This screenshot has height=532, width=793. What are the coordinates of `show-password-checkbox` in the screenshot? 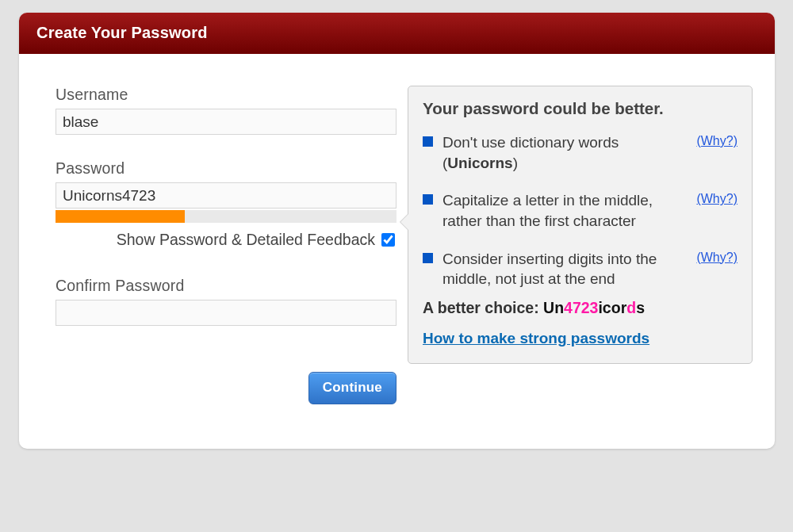 It's located at (389, 239).